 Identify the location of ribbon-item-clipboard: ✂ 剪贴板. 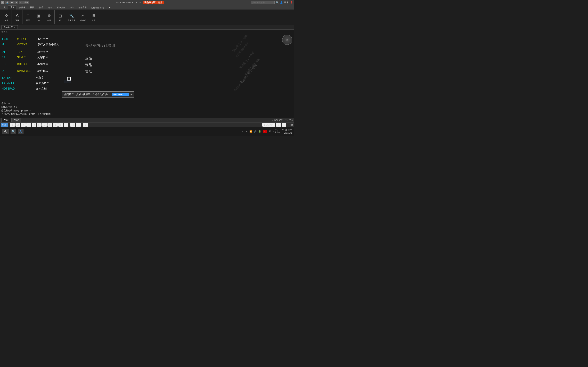
(83, 17).